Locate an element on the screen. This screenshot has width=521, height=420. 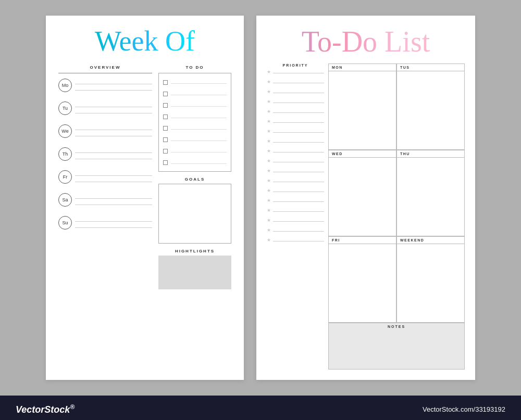
day-circle-mo: Mo is located at coordinates (65, 85).